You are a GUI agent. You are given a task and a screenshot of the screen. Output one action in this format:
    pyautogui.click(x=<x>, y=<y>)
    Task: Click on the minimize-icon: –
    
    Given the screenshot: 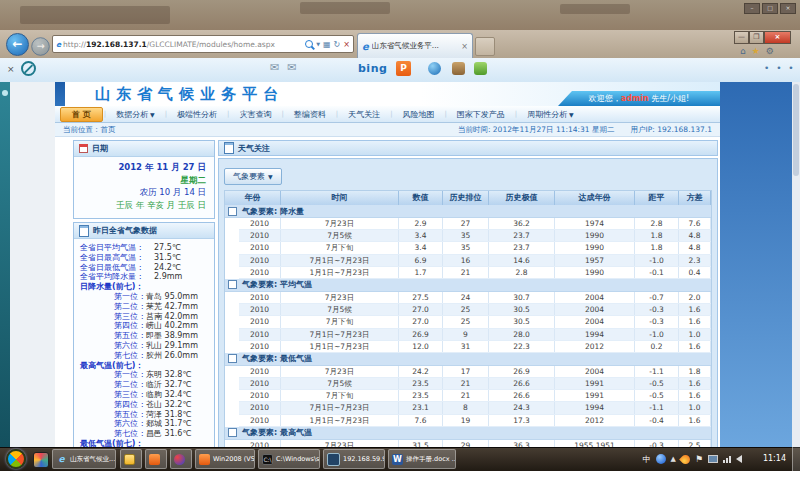 What is the action you would take?
    pyautogui.click(x=752, y=8)
    